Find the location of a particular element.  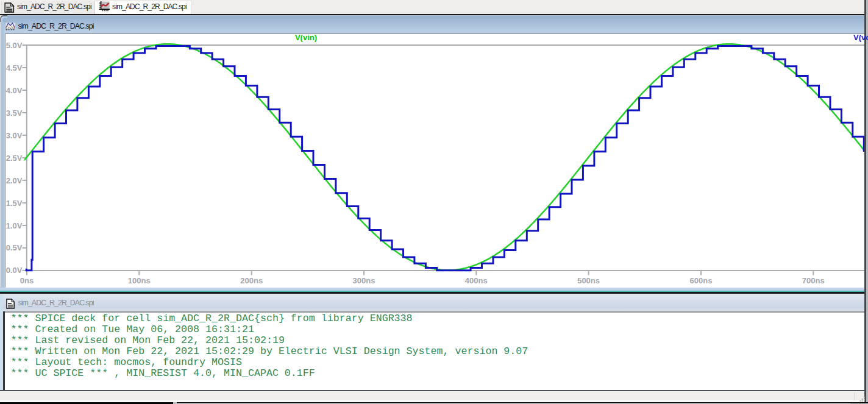

svg-text: 1.0V is located at coordinates (15, 225).